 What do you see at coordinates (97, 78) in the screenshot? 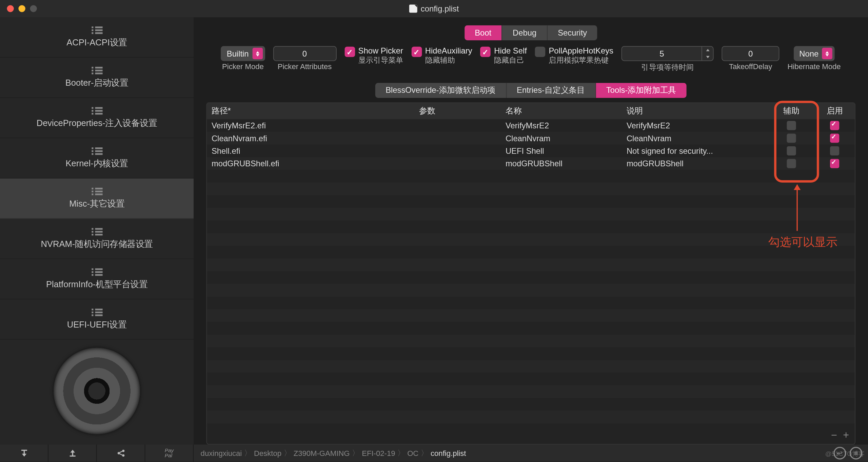
I see `sidebar-item: Booter-启动设置` at bounding box center [97, 78].